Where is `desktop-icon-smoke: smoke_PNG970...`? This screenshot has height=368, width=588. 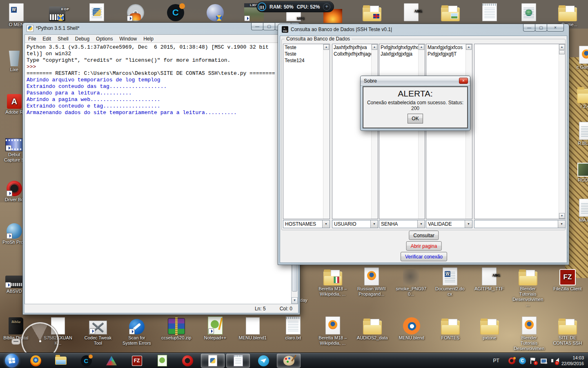 desktop-icon-smoke: smoke_PNG970... is located at coordinates (411, 281).